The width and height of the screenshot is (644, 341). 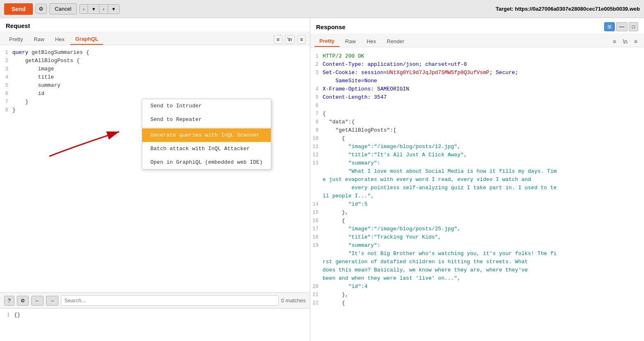 I want to click on resp-line-19e: been and when they were last 'live' on..…, so click(x=477, y=278).